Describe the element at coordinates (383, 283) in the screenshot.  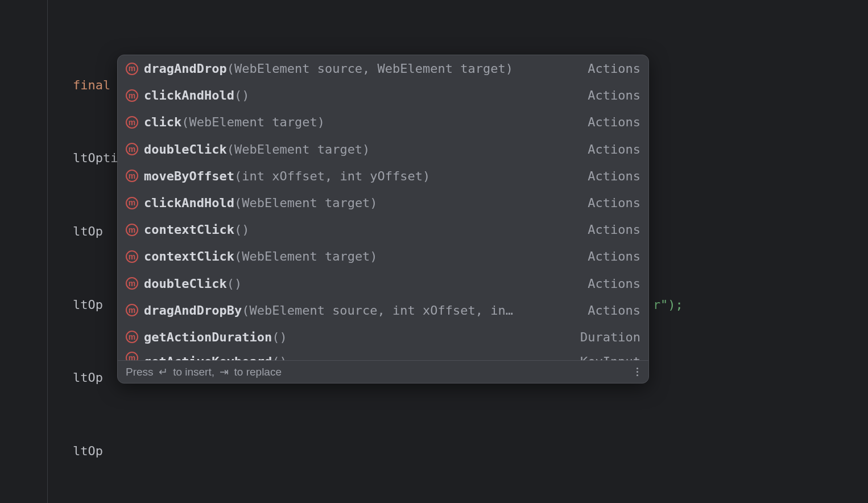
I see `suggestion-item: m doubleClick() Actions` at that location.